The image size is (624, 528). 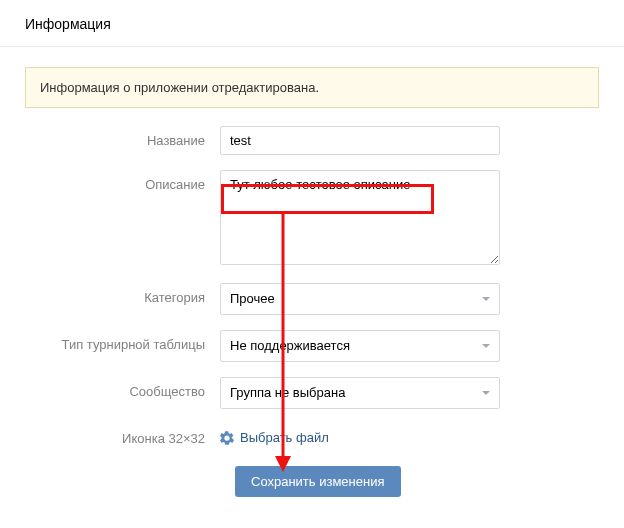 What do you see at coordinates (312, 436) in the screenshot?
I see `row-icon: Иконка 32×32 Выбрать файл` at bounding box center [312, 436].